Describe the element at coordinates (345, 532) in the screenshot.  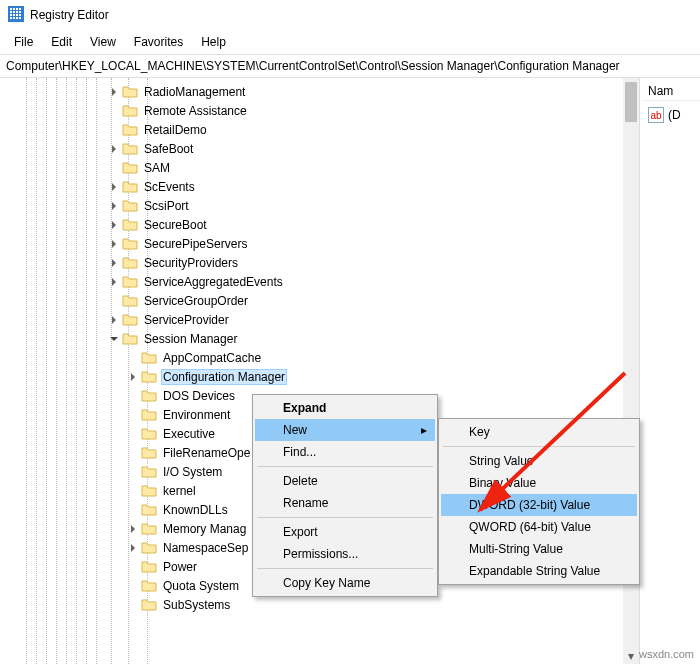
I see `ctx-export: Export` at that location.